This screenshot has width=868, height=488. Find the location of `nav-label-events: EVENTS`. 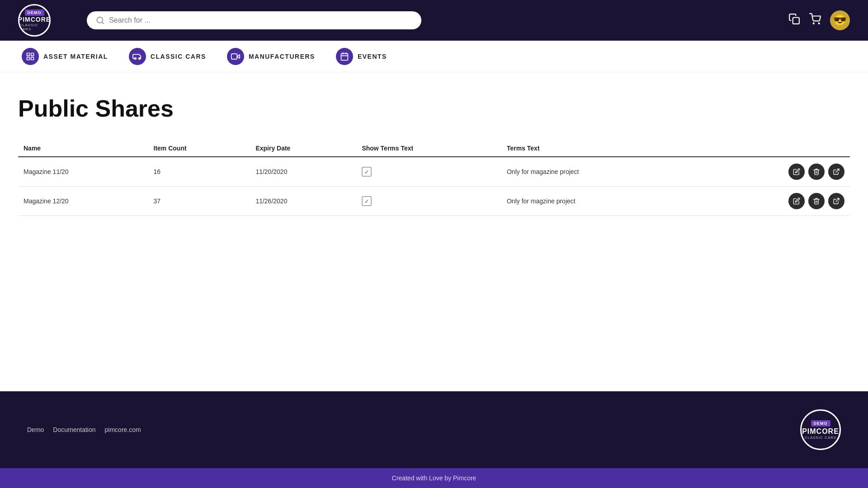

nav-label-events: EVENTS is located at coordinates (373, 56).